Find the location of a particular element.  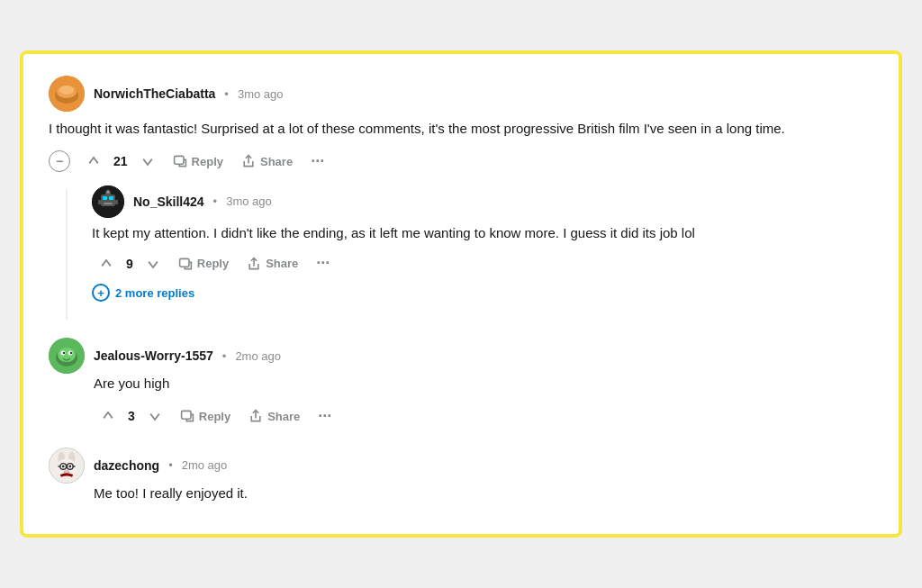

reply-icon is located at coordinates (180, 161).